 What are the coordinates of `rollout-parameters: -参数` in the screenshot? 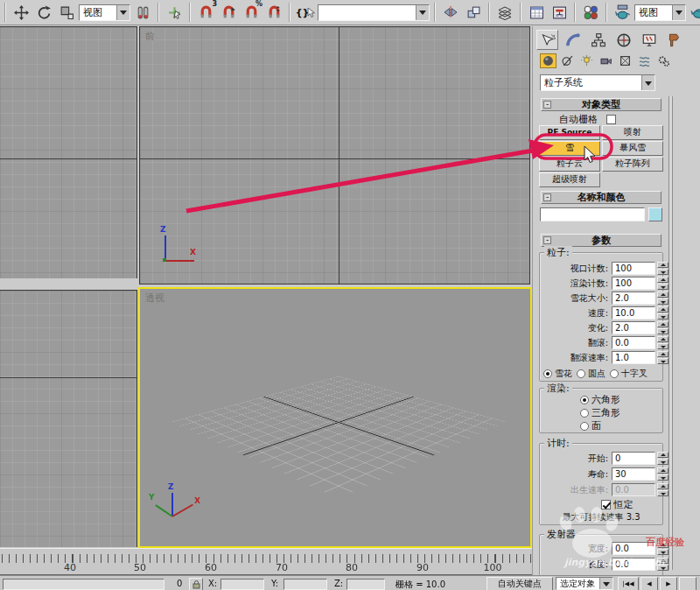 It's located at (601, 240).